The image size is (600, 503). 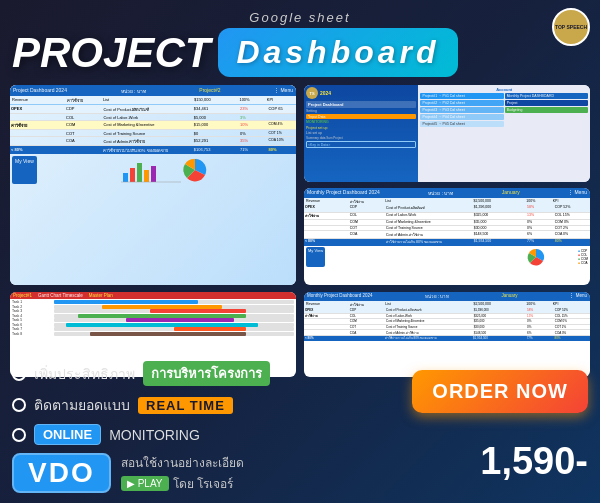 I want to click on m2-a2: $325,000, so click(x=500, y=316).